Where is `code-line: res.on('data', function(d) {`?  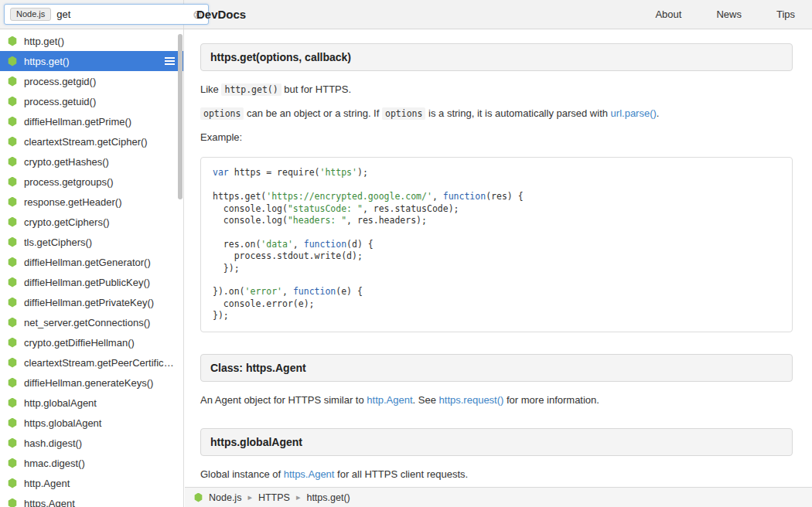 code-line: res.on('data', function(d) { is located at coordinates (496, 244).